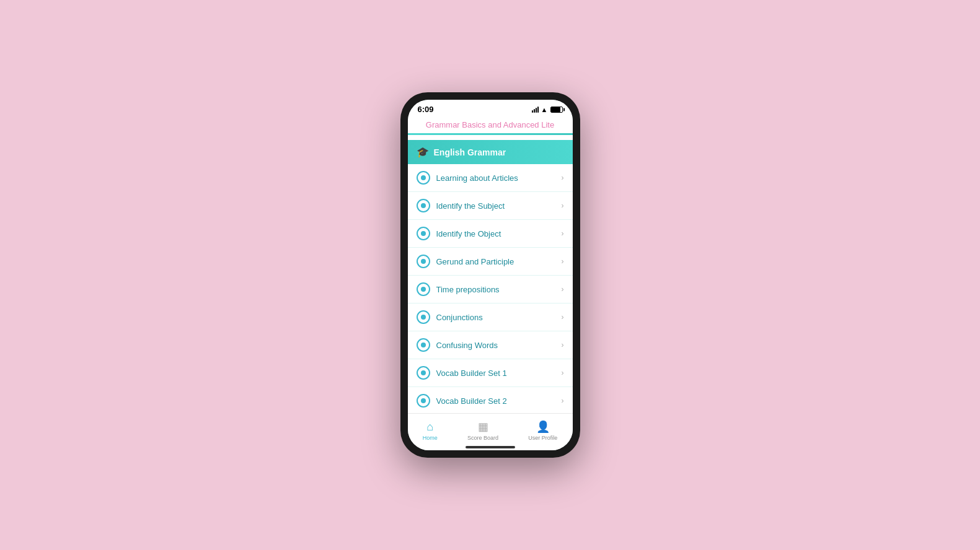  Describe the element at coordinates (483, 427) in the screenshot. I see `score-board-icon: ▦` at that location.